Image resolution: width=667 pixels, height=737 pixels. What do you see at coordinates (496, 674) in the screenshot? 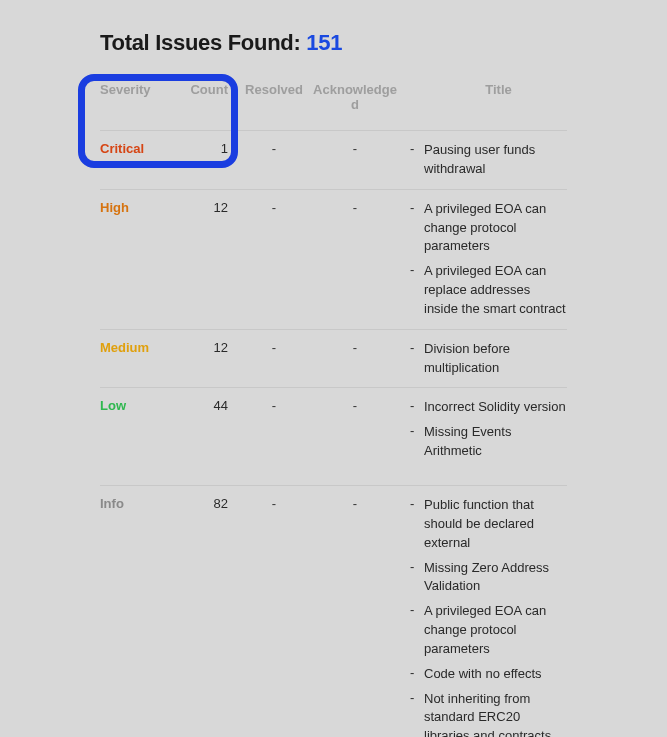
I see `issue-title-text: Code with no effects` at bounding box center [496, 674].